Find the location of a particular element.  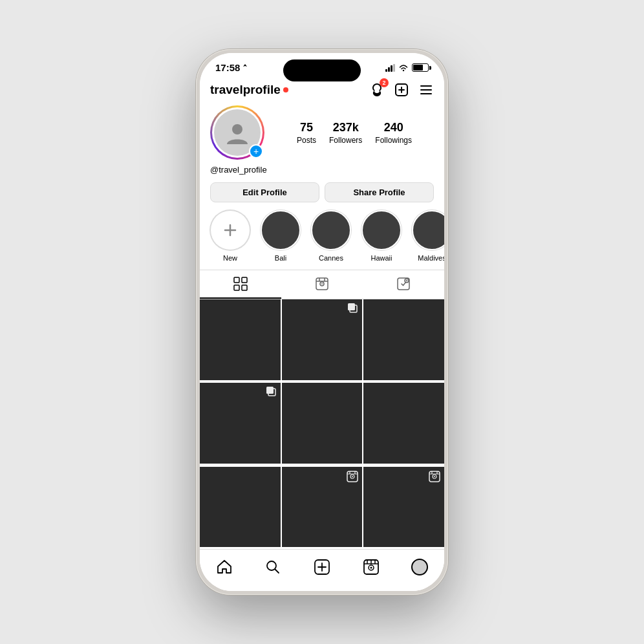

search-icon is located at coordinates (273, 567).